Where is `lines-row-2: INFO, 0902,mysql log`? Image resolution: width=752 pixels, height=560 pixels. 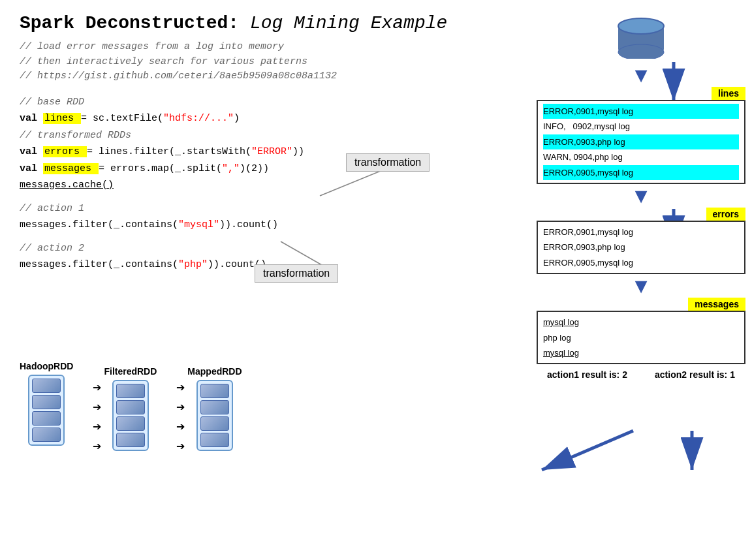 lines-row-2: INFO, 0902,mysql log is located at coordinates (641, 127).